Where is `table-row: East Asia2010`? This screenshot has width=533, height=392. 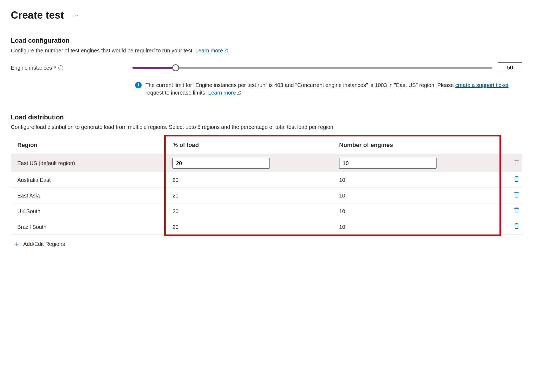 table-row: East Asia2010 is located at coordinates (266, 196).